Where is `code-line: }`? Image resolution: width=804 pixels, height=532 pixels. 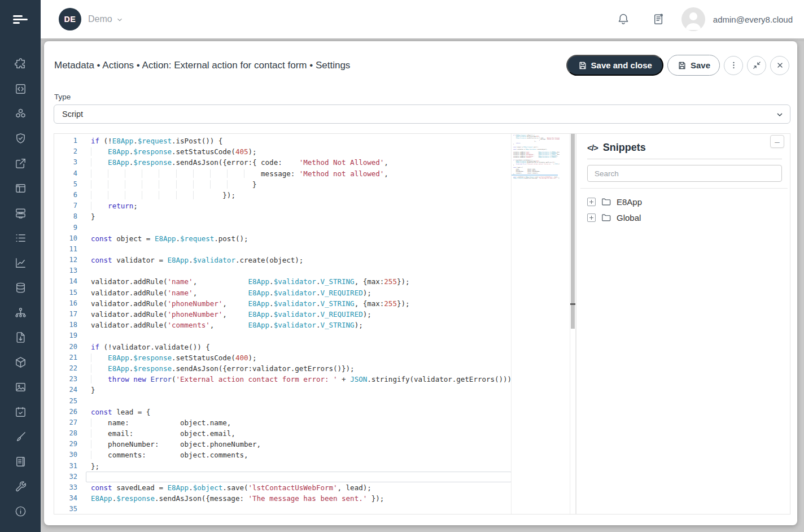
code-line: } is located at coordinates (302, 184).